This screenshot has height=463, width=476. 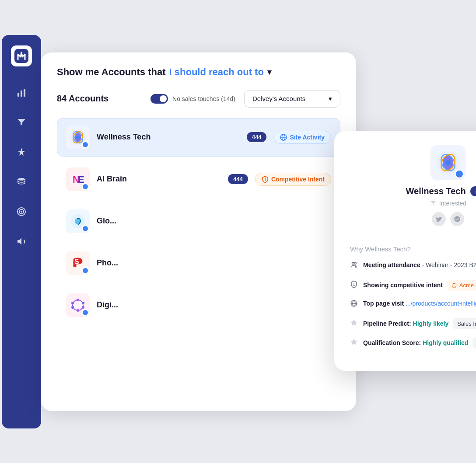 I want to click on ai-brain-logo: N E, so click(x=78, y=179).